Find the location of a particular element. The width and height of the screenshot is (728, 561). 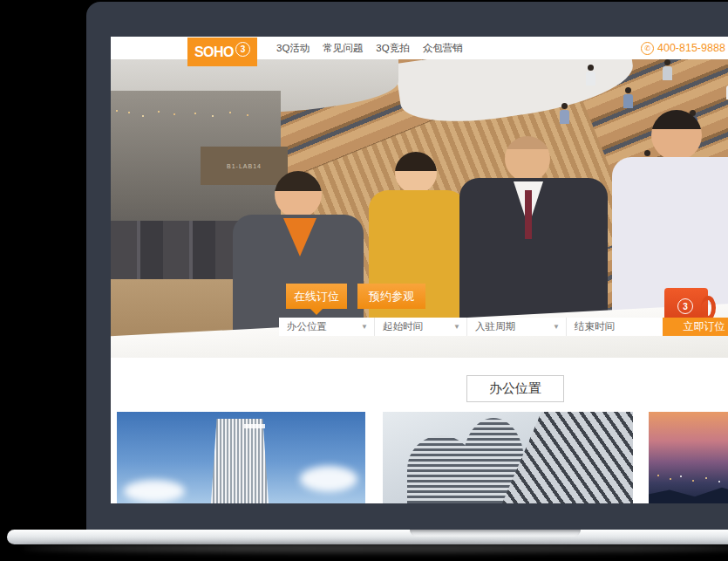

booking-form-bar: 办公位置 ▼ 起始时间 ▼ 入驻周期 ▼ 结束时间 立即订位 is located at coordinates (504, 326).